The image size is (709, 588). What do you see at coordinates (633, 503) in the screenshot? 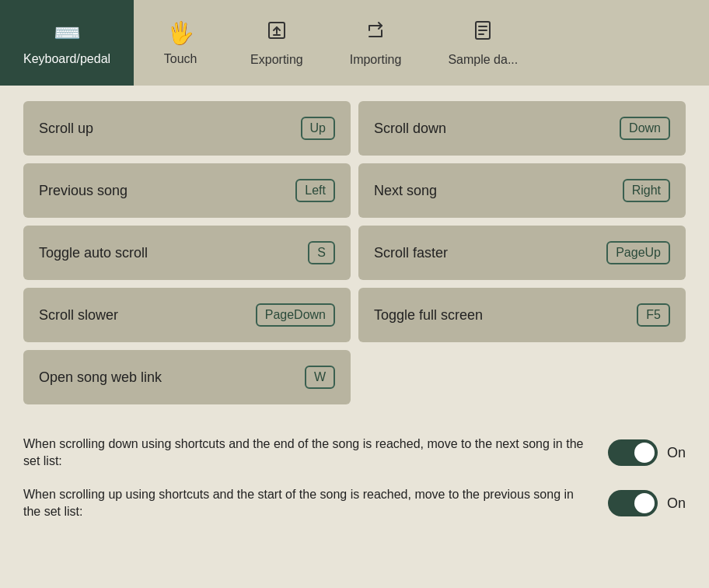
I see `toggle-scroll-up-prev-switch` at bounding box center [633, 503].